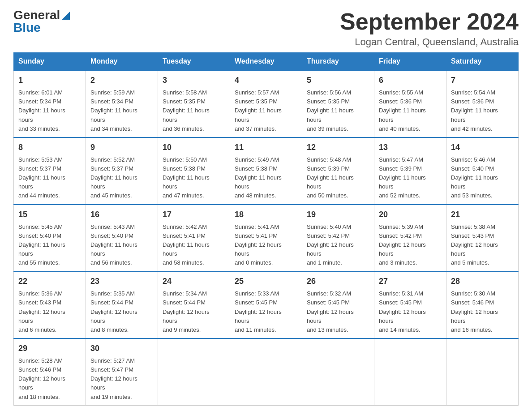 This screenshot has height=411, width=532. I want to click on day-number: 11, so click(266, 148).